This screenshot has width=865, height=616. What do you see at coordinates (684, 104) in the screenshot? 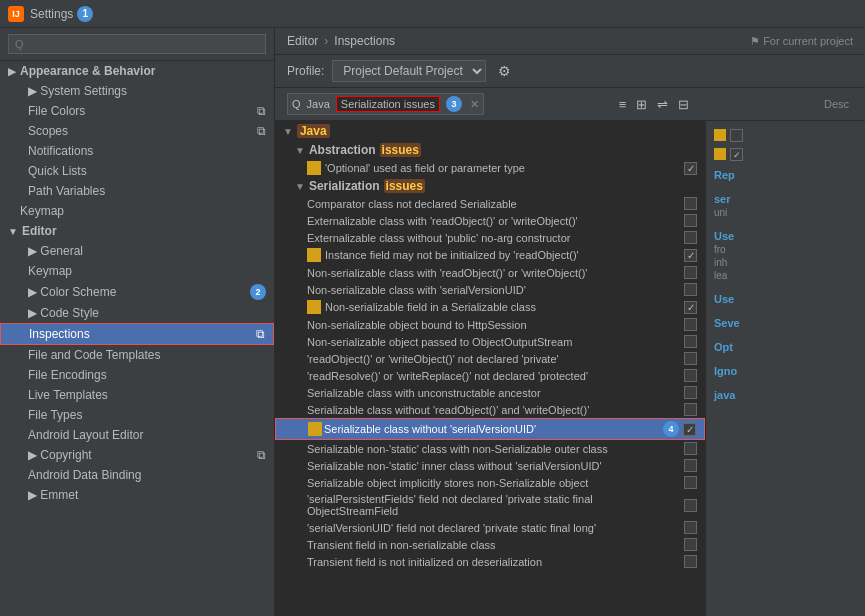
I see `filter-btn-4: ⊟` at bounding box center [684, 104].